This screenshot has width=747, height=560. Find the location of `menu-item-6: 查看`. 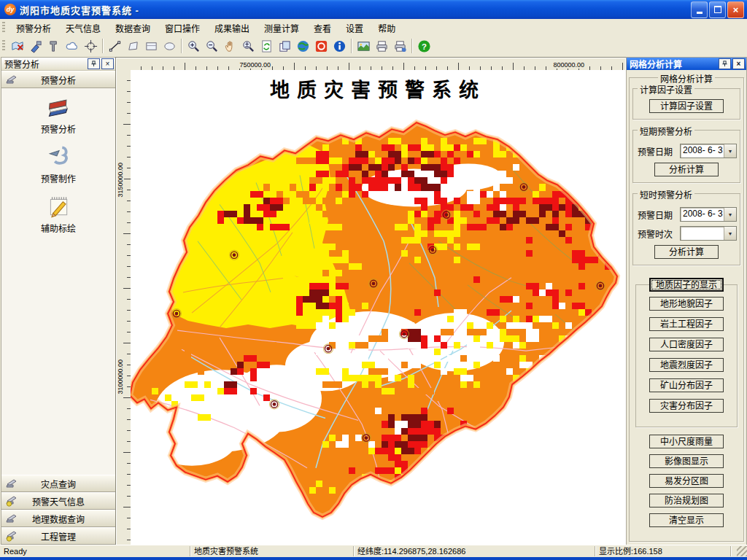

menu-item-6: 查看 is located at coordinates (322, 28).